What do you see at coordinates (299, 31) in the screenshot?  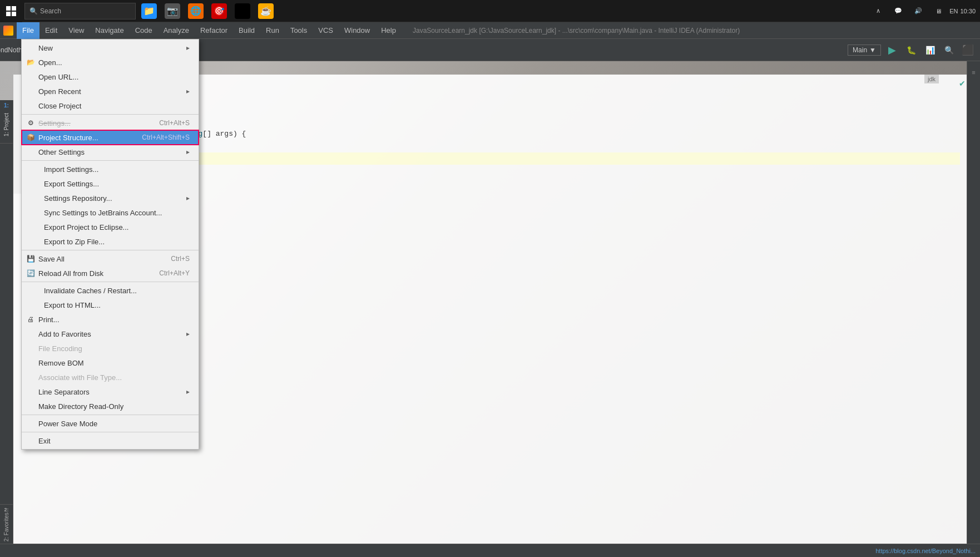 I see `menu-tools: Tools` at bounding box center [299, 31].